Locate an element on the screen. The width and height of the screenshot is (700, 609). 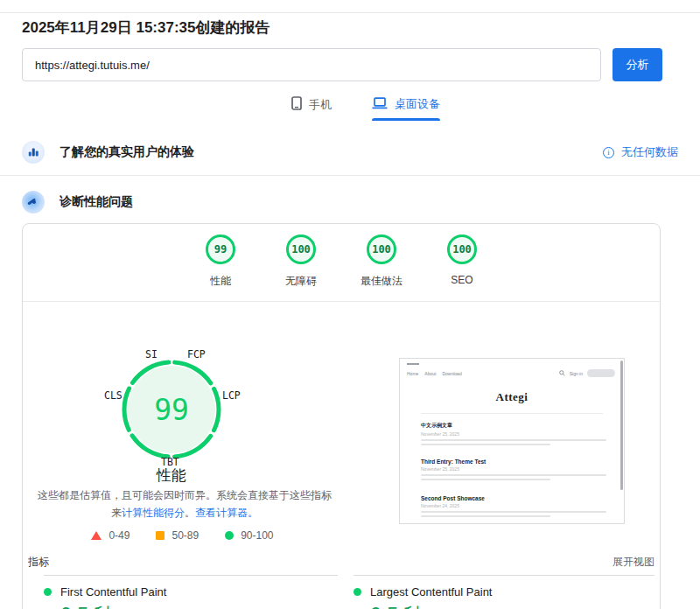
score-legend: 0-49 50-89 90-100 is located at coordinates (182, 536).